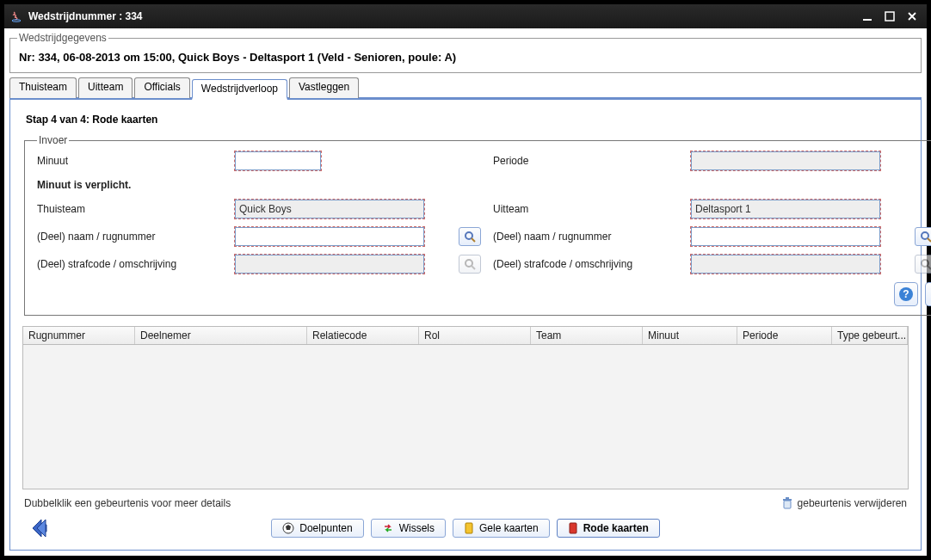 Image resolution: width=931 pixels, height=560 pixels. Describe the element at coordinates (912, 16) in the screenshot. I see `close-button` at that location.